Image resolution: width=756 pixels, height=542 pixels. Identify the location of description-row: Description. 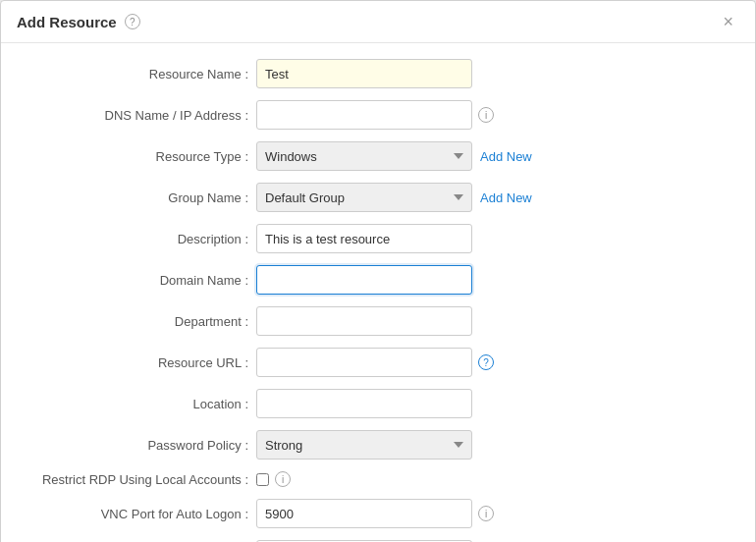
(378, 239).